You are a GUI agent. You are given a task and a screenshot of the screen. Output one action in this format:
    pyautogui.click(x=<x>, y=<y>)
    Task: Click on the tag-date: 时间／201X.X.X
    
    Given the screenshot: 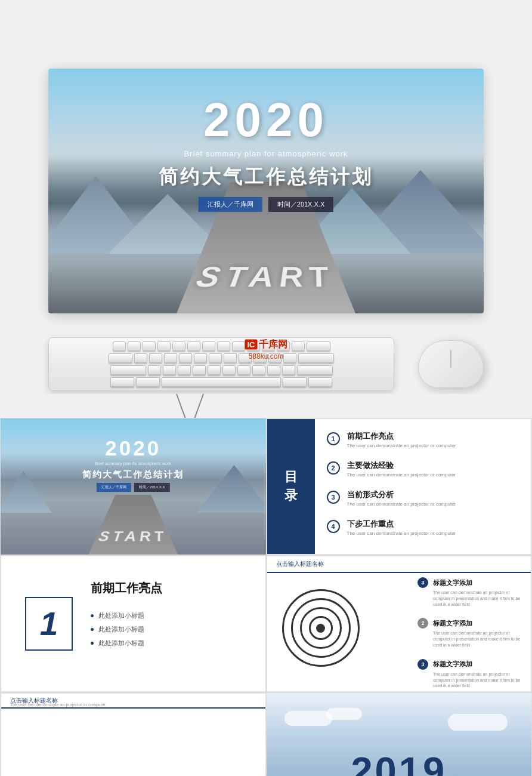 What is the action you would take?
    pyautogui.click(x=301, y=204)
    